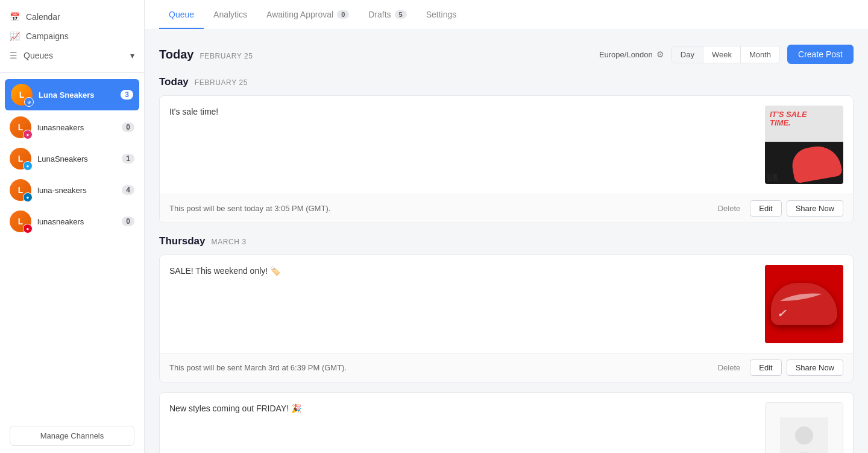  Describe the element at coordinates (815, 368) in the screenshot. I see `share-now-button-2: Share Now` at that location.